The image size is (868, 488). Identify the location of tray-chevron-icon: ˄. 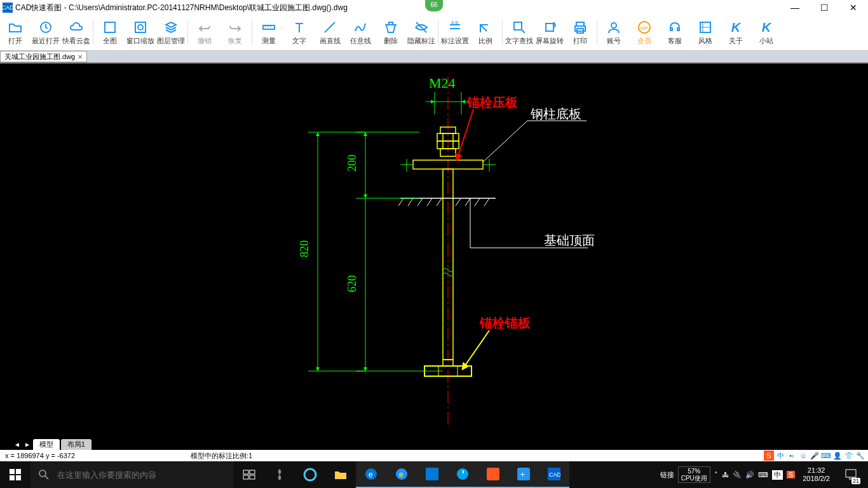
(716, 475).